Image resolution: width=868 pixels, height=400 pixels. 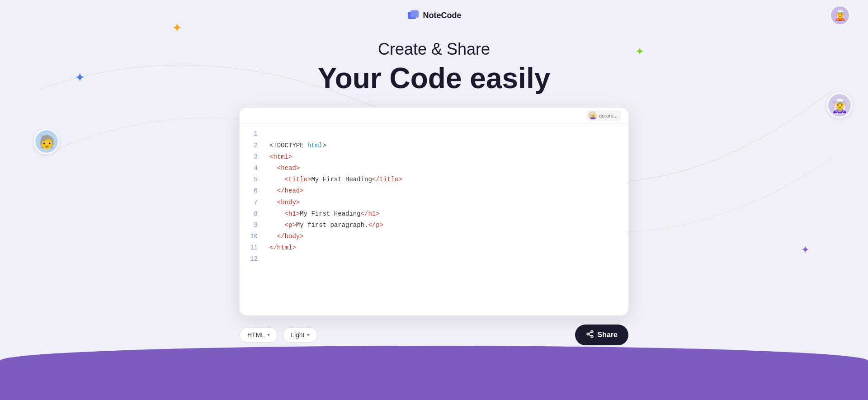 What do you see at coordinates (445, 157) in the screenshot?
I see `code-line-3: <html>` at bounding box center [445, 157].